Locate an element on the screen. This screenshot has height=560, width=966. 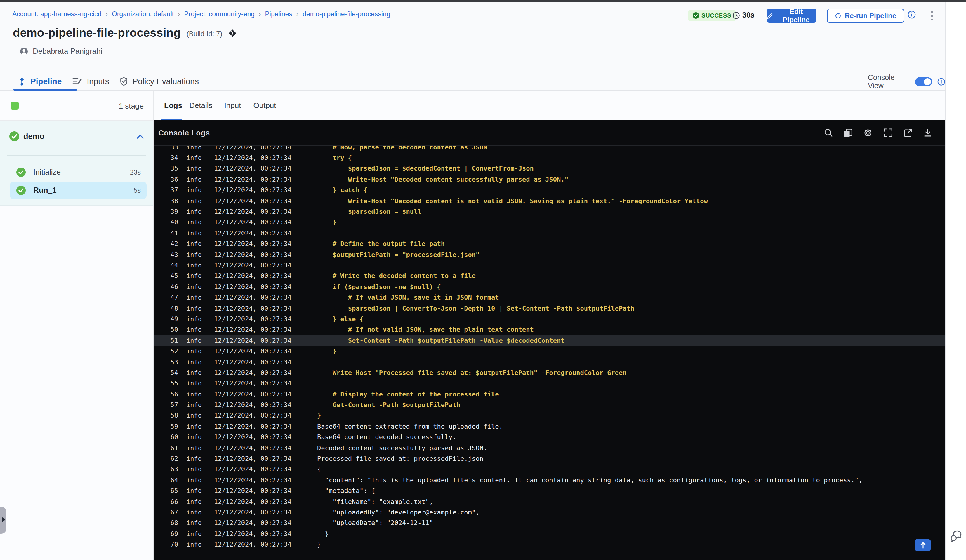
step-row-run-1: Run_1 5s is located at coordinates (78, 190).